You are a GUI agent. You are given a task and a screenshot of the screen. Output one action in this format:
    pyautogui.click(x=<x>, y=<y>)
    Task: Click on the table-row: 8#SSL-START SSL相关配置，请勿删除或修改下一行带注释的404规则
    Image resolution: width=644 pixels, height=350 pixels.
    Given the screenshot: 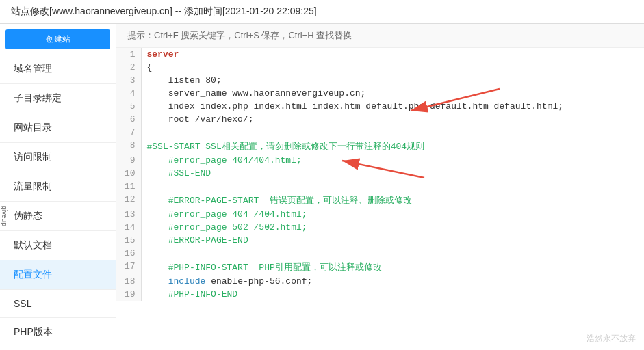 What is the action you would take?
    pyautogui.click(x=381, y=146)
    